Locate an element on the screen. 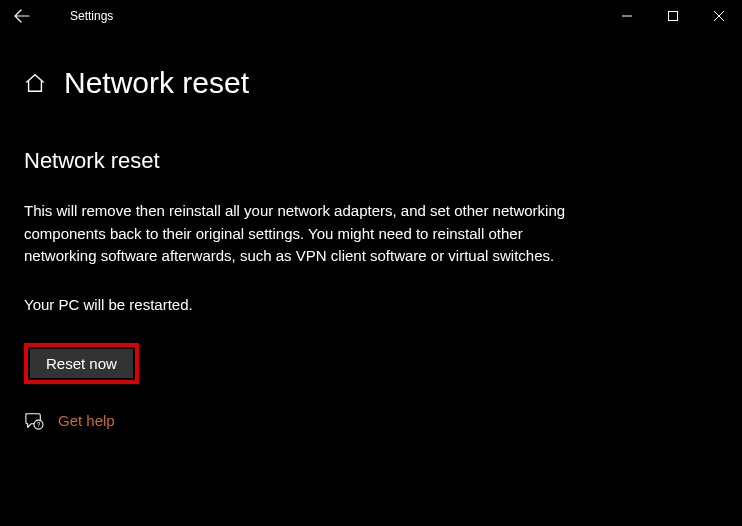 Image resolution: width=742 pixels, height=526 pixels. minimize-icon is located at coordinates (627, 16).